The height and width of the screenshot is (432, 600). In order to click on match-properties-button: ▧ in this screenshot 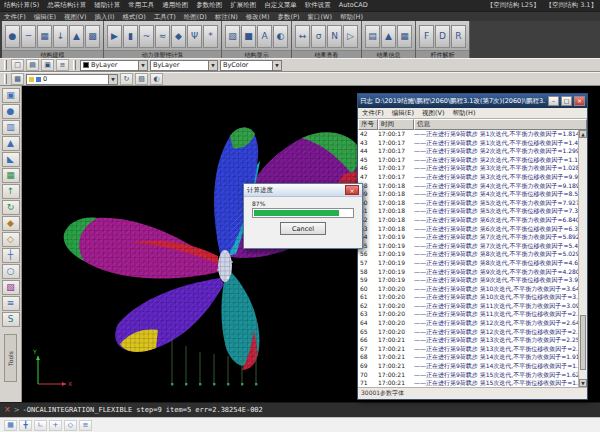, I will do `click(142, 79)`.